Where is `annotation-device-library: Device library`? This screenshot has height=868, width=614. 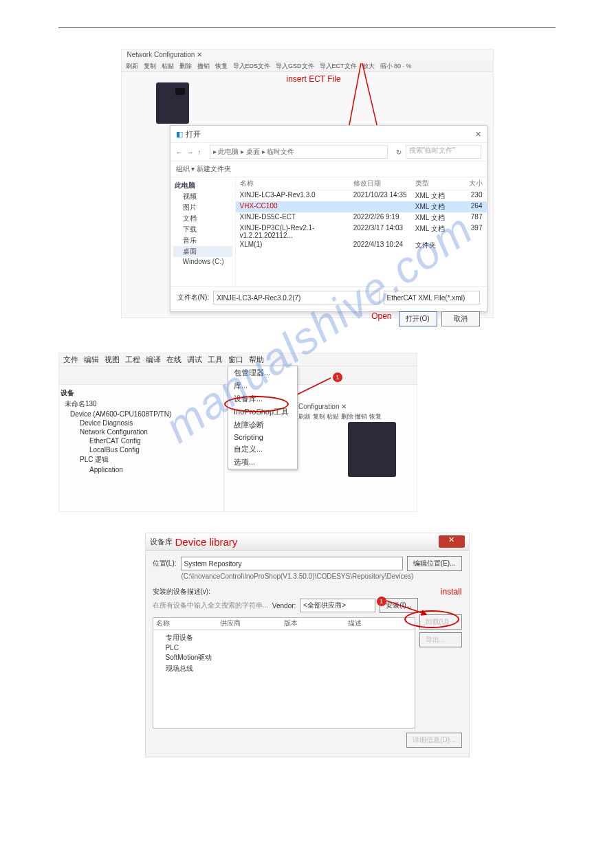
annotation-device-library: Device library is located at coordinates (206, 542).